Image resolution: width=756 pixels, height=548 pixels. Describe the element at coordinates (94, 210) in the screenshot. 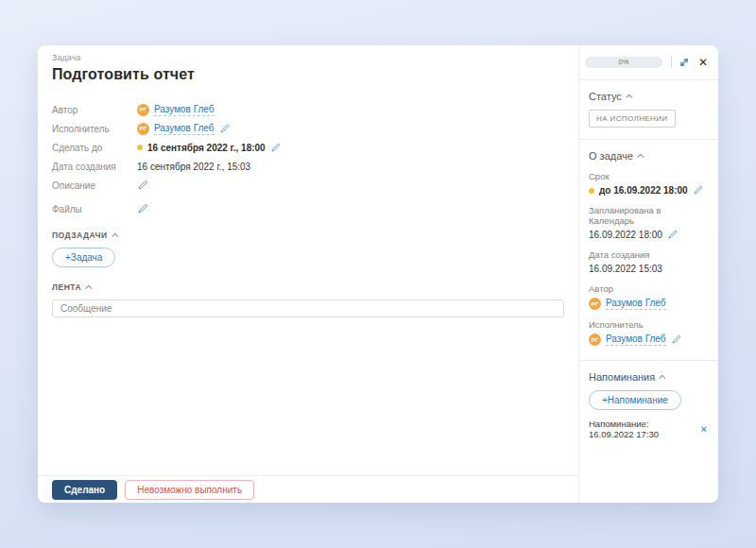

I see `files-label: Файлы` at that location.